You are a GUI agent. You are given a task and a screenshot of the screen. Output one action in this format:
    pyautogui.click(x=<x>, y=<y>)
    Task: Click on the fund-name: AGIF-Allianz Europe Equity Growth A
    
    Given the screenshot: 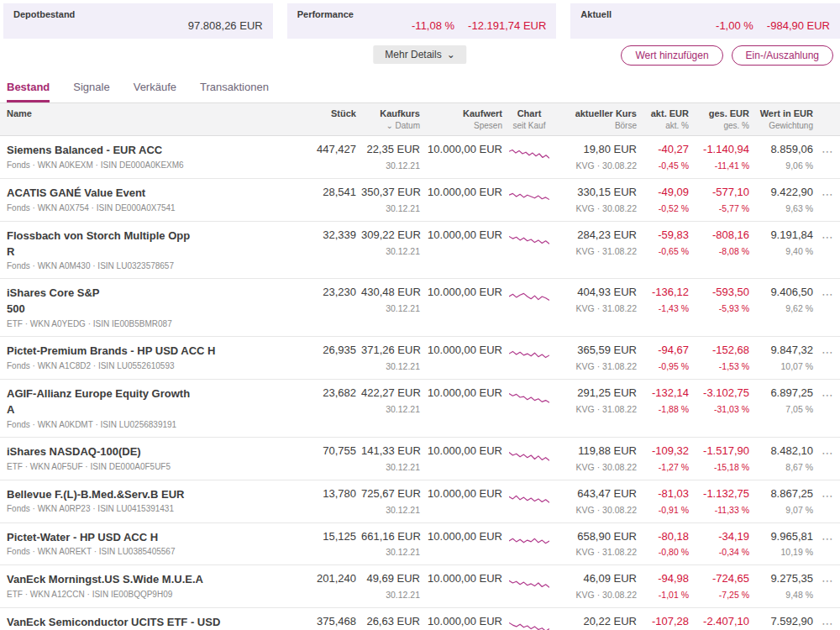 What is the action you would take?
    pyautogui.click(x=153, y=402)
    